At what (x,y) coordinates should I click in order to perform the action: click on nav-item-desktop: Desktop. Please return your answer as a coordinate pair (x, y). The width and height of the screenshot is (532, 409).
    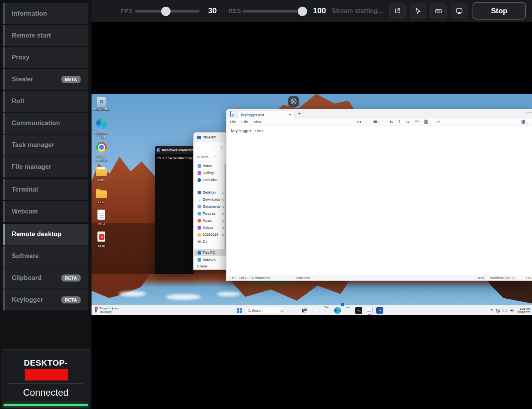
    Looking at the image, I should click on (210, 192).